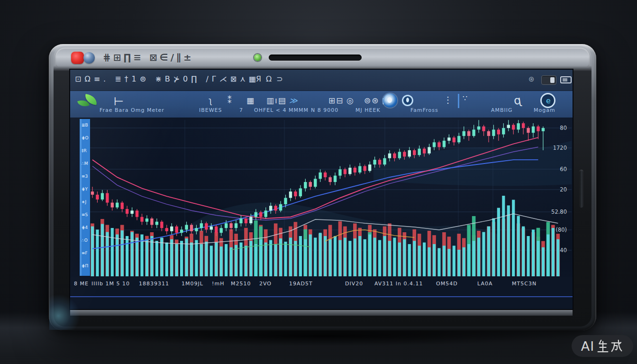  I want to click on display-icon, so click(566, 80).